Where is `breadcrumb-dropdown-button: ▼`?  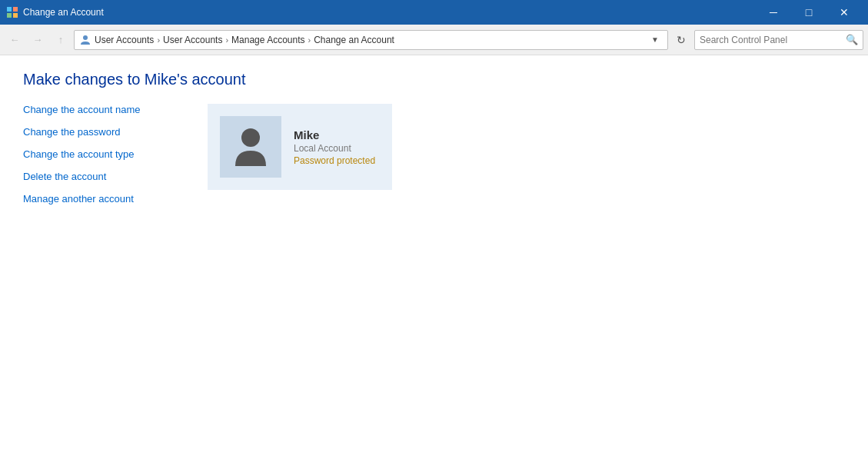 breadcrumb-dropdown-button: ▼ is located at coordinates (655, 40).